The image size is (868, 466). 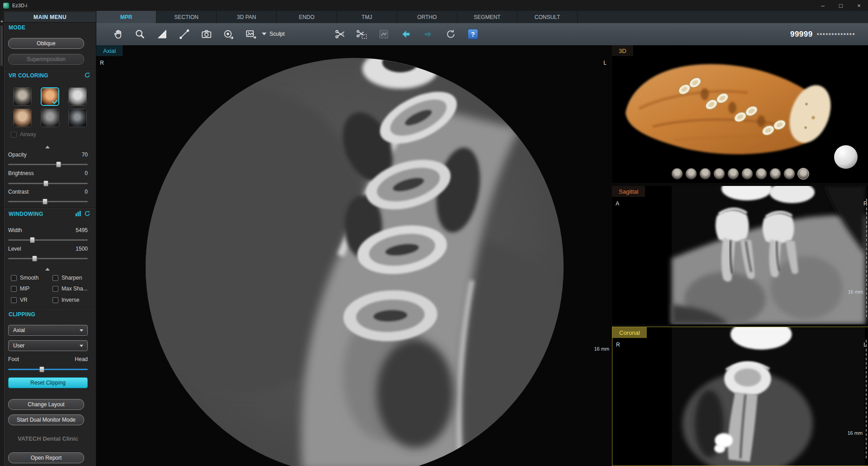 What do you see at coordinates (48, 165) in the screenshot?
I see `opacity-slider` at bounding box center [48, 165].